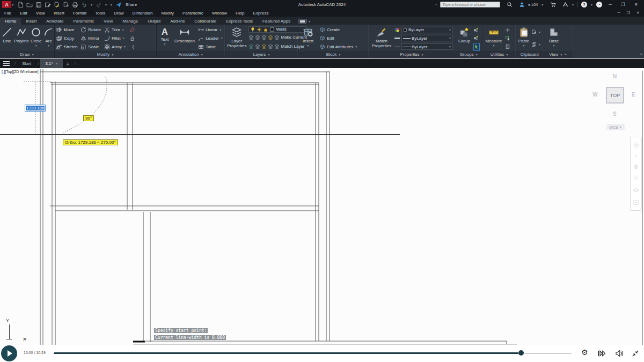 Image resolution: width=644 pixels, height=362 pixels. What do you see at coordinates (427, 47) in the screenshot?
I see `linetype-dropdown: ByLayer▼` at bounding box center [427, 47].